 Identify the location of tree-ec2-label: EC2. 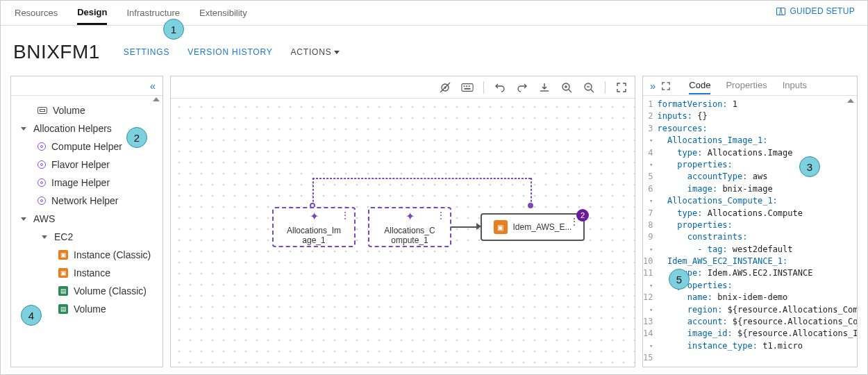
(64, 237).